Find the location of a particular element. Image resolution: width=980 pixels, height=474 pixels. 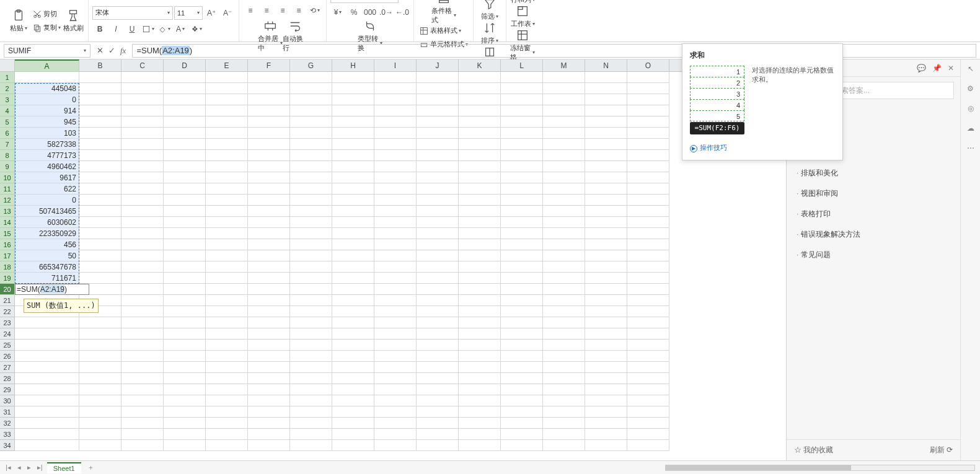

cell: 622 is located at coordinates (47, 189).